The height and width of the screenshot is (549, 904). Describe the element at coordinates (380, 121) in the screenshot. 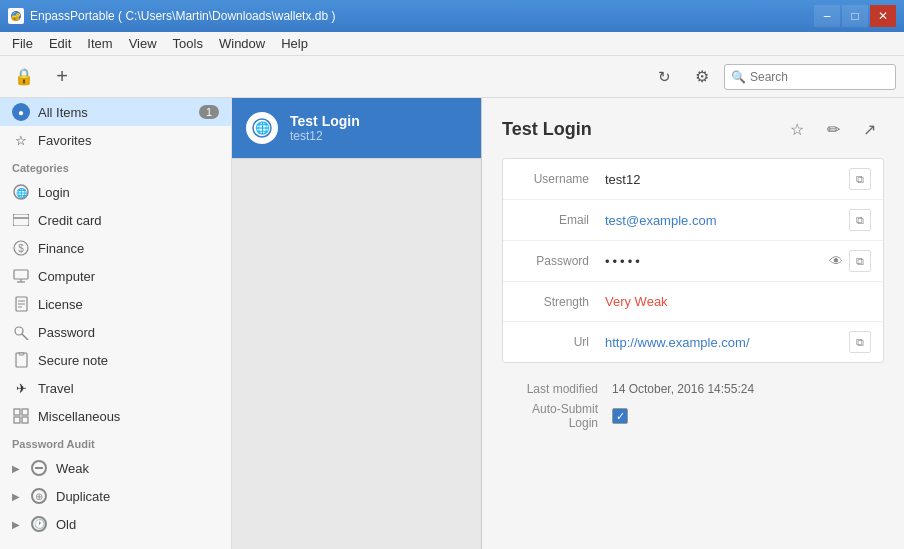

I see `item-card-title: Test Login` at that location.